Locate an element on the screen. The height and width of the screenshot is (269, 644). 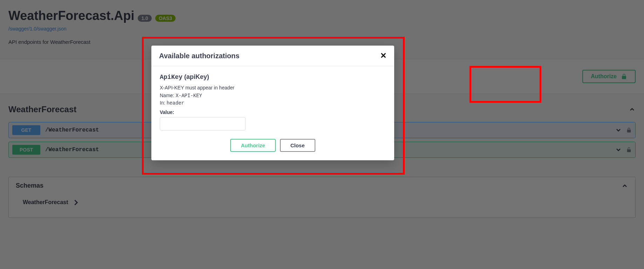
auth-scheme-heading: ApiKey (apiKey) is located at coordinates (273, 77).